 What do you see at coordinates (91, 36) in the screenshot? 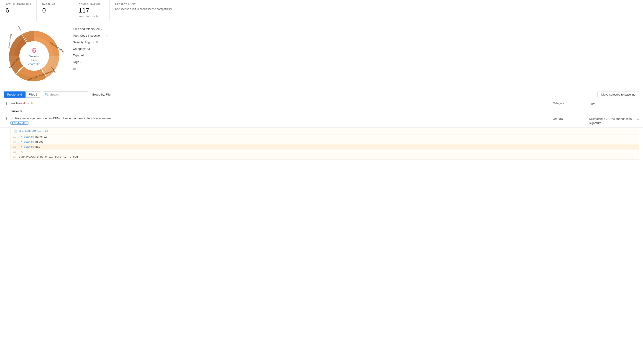
I see `filter-tool: Tool: Code Inspection ⌄ ✕` at bounding box center [91, 36].